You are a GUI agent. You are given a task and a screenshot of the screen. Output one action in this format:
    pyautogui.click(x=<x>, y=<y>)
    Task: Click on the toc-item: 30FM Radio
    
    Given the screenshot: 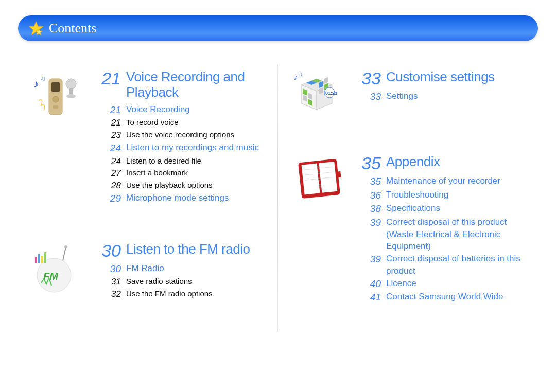 What is the action you would take?
    pyautogui.click(x=184, y=270)
    